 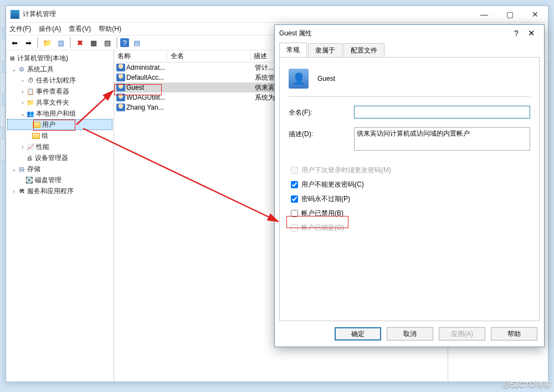 What do you see at coordinates (409, 33) in the screenshot?
I see `dialog-titlebar: Guest 属性 ? ✕` at bounding box center [409, 33].